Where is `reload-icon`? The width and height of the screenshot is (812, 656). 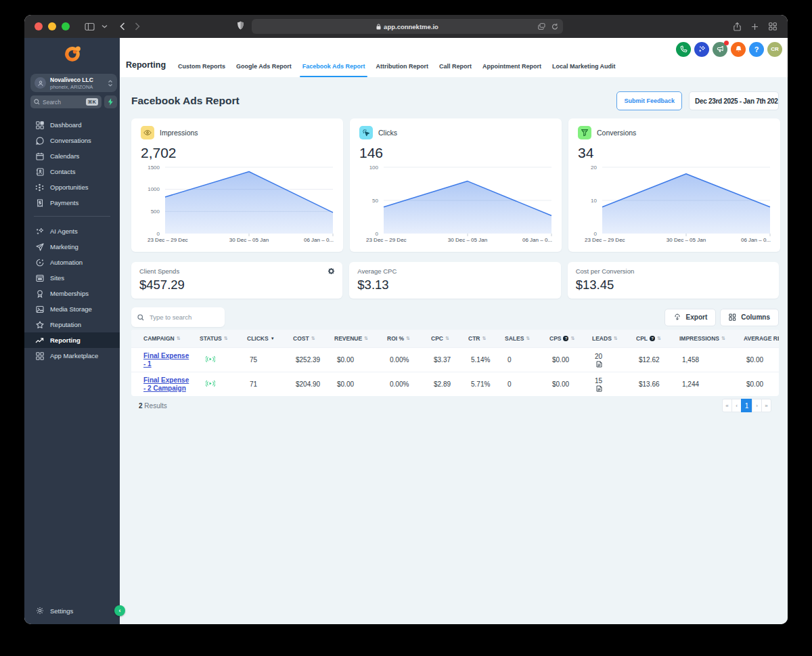
reload-icon is located at coordinates (555, 27).